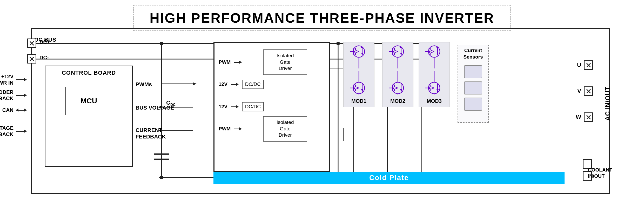 This screenshot has height=203, width=644. What do you see at coordinates (21, 80) in the screenshot?
I see `12v-arrow` at bounding box center [21, 80].